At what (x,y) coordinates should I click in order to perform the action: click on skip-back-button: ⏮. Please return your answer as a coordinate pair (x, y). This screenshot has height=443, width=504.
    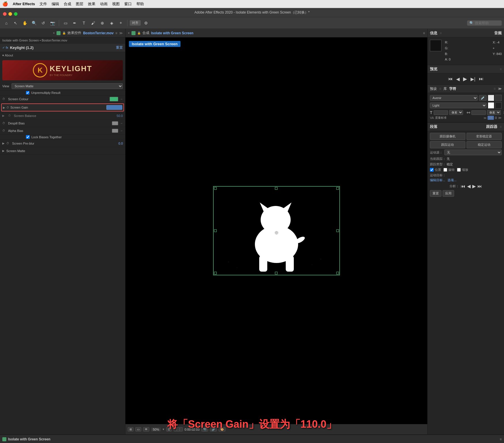
    Looking at the image, I should click on (450, 79).